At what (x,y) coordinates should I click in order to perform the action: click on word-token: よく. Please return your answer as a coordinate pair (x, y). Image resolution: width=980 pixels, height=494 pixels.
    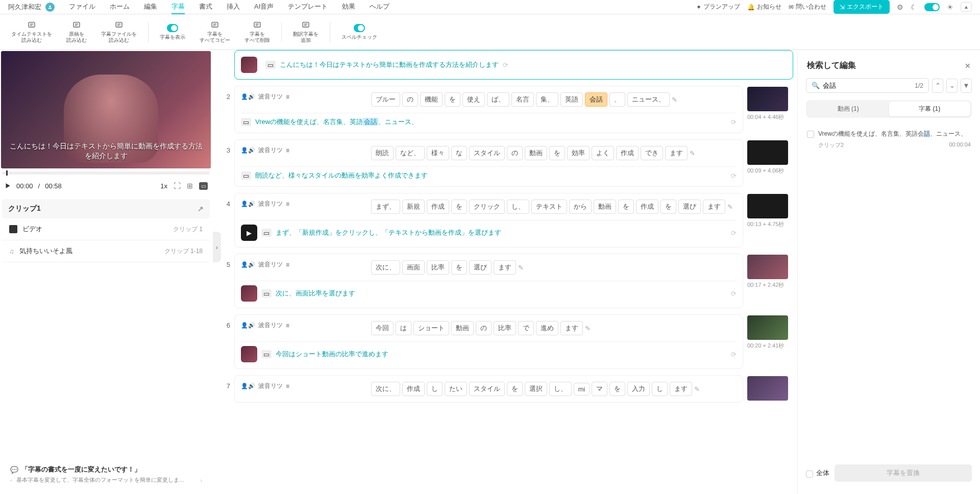
    Looking at the image, I should click on (603, 153).